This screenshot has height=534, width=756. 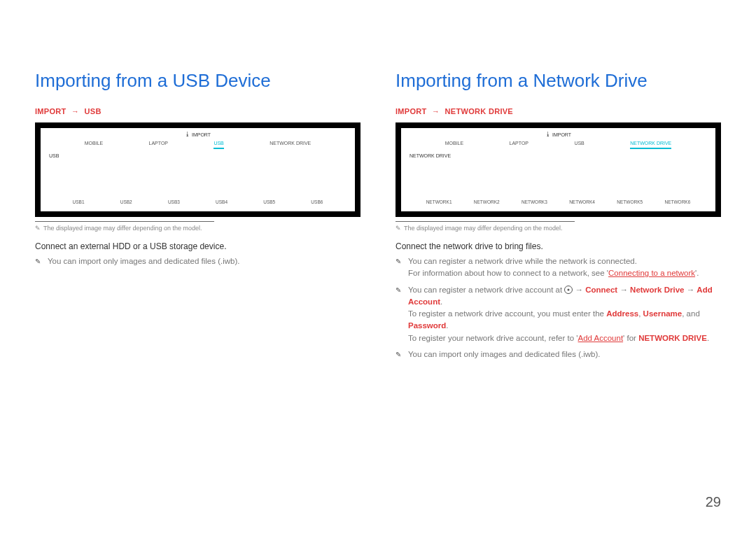 I want to click on mock-item: NETWORK1, so click(x=440, y=202).